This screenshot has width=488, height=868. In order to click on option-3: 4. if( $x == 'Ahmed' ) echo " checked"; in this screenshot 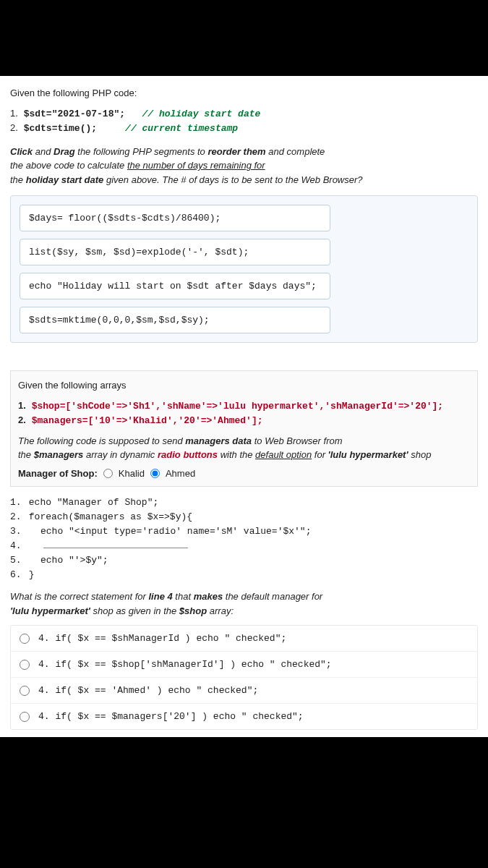, I will do `click(244, 691)`.